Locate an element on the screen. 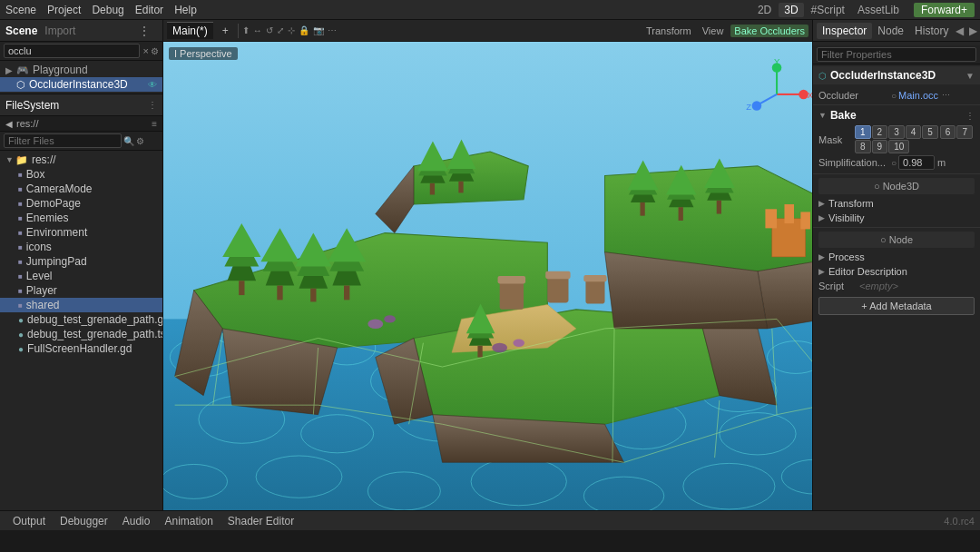 This screenshot has width=980, height=552. tab-output: Output is located at coordinates (29, 521).